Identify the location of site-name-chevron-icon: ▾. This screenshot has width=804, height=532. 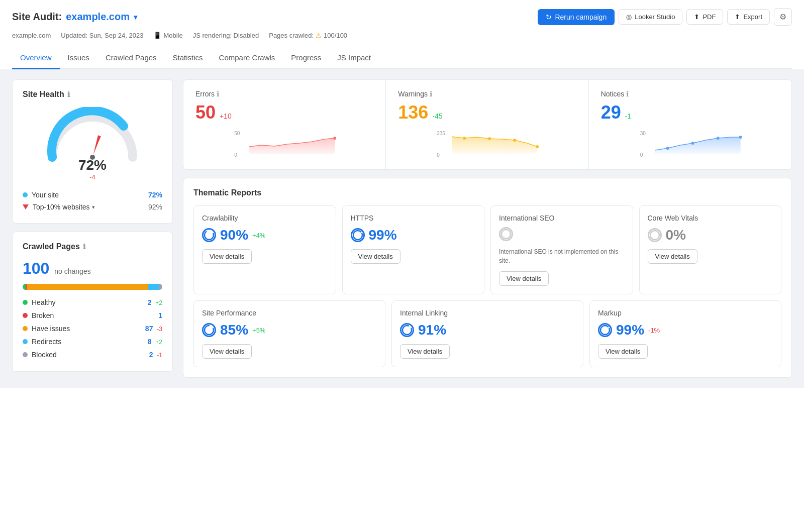
(136, 17).